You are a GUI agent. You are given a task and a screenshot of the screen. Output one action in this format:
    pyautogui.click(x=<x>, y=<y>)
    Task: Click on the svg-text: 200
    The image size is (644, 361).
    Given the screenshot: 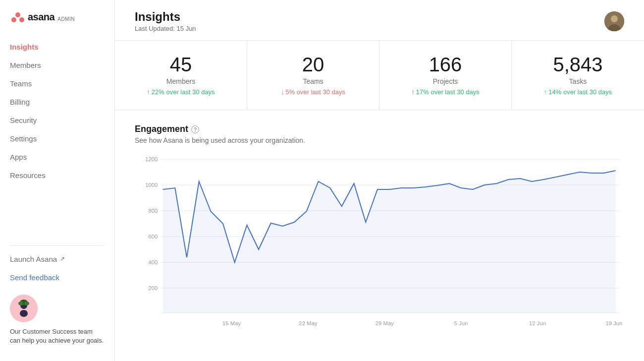 What is the action you would take?
    pyautogui.click(x=153, y=288)
    